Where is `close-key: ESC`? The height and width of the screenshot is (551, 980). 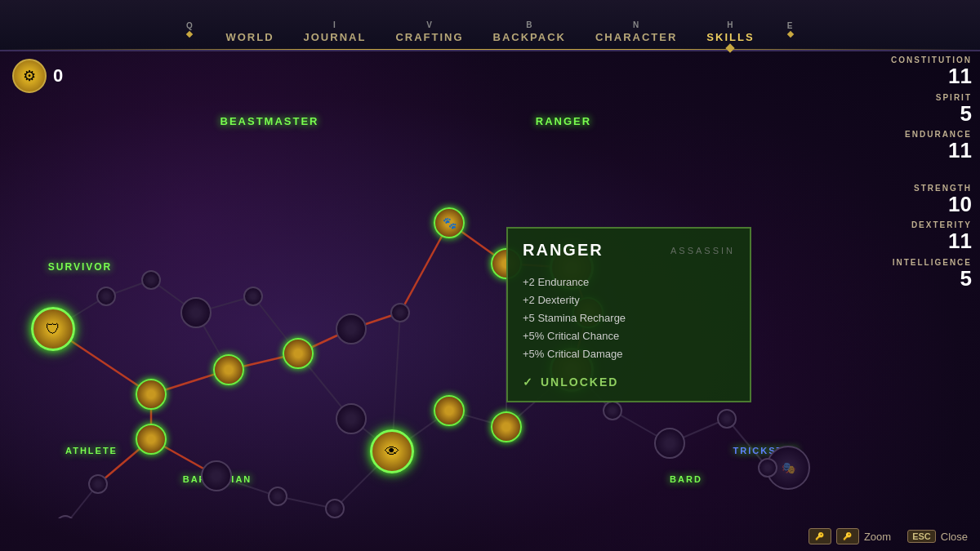
close-key: ESC is located at coordinates (921, 536).